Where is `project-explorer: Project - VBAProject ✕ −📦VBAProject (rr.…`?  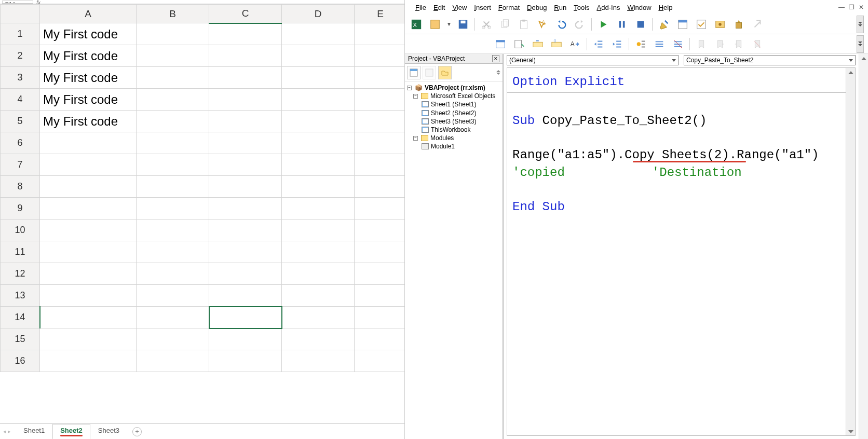 project-explorer: Project - VBAProject ✕ −📦VBAProject (rr.… is located at coordinates (454, 246).